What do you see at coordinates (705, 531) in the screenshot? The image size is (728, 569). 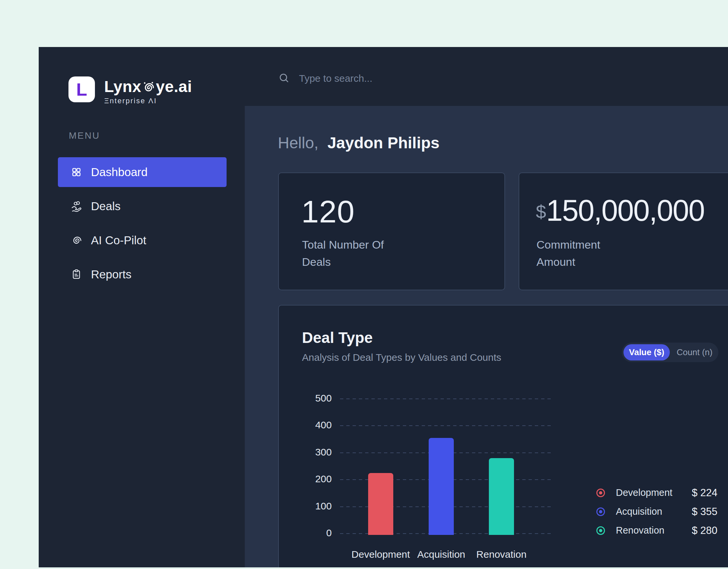 I see `legend-value: $ 280` at bounding box center [705, 531].